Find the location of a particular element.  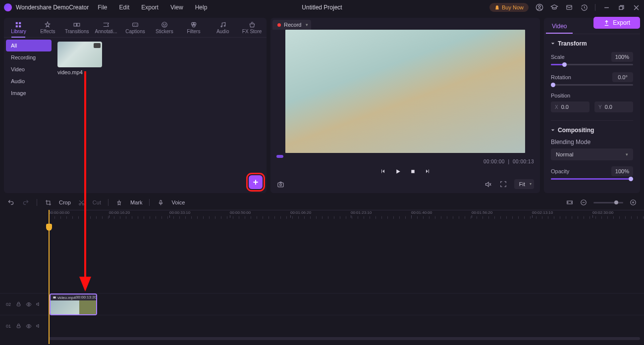

clip-type-icon is located at coordinates (97, 46).